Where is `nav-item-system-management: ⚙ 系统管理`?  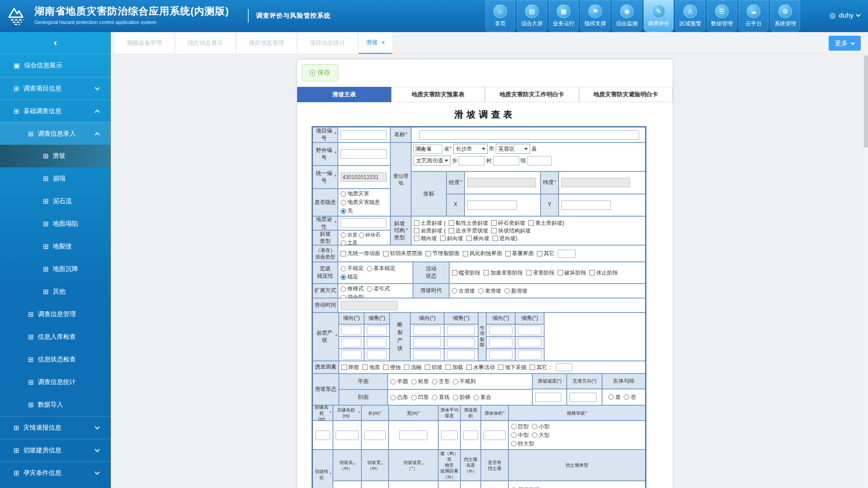
nav-item-system-management: ⚙ 系统管理 is located at coordinates (785, 16).